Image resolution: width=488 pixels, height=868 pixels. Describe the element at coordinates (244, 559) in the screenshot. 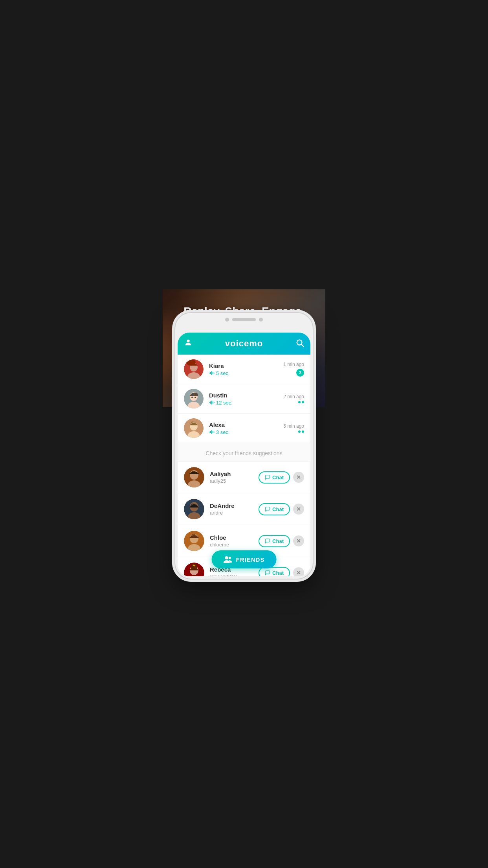

I see `friends-fab-button: FRIENDS` at that location.